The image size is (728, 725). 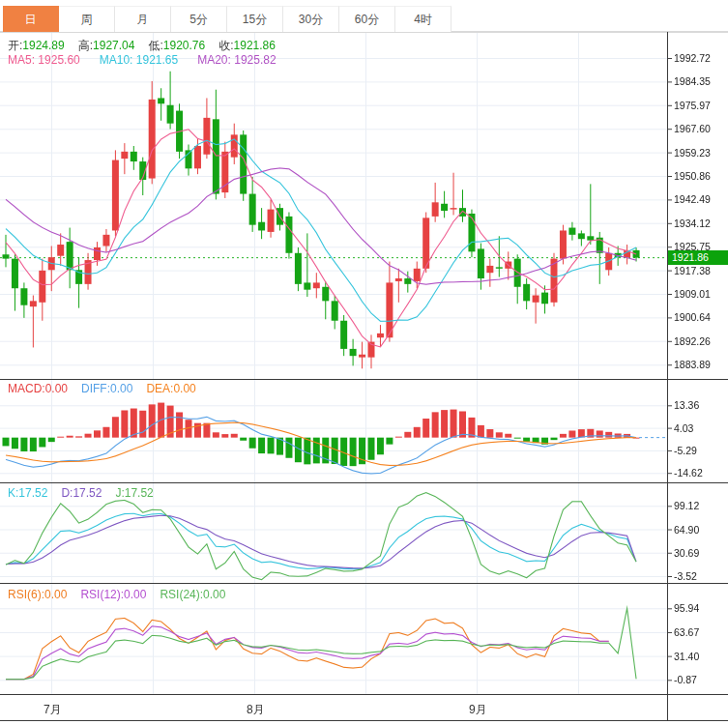 I want to click on high-value: 1927.04, so click(x=114, y=45).